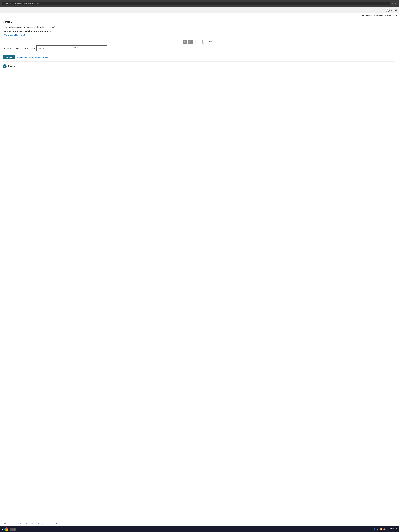 The height and width of the screenshot is (532, 399). I want to click on part-header: ▼ Part B, so click(199, 22).